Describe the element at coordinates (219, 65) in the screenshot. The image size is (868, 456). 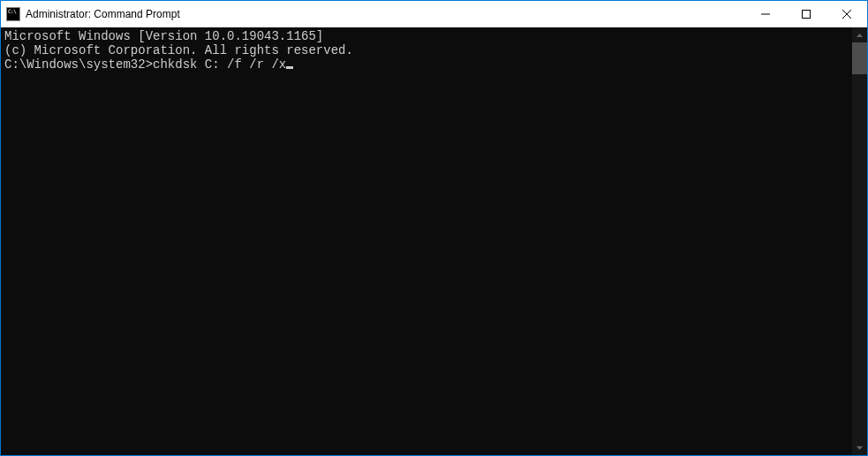
I see `command-text: chkdsk C: /f /r /x` at that location.